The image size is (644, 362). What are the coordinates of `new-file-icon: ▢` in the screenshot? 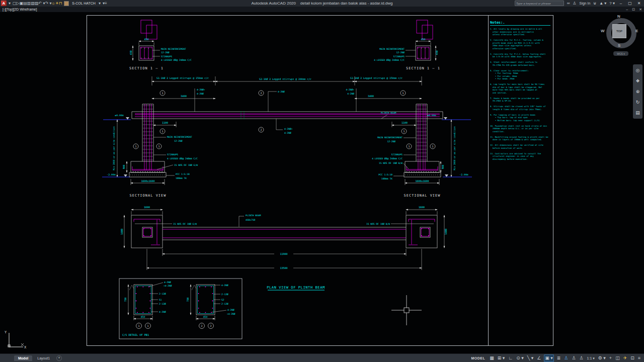 It's located at (15, 3).